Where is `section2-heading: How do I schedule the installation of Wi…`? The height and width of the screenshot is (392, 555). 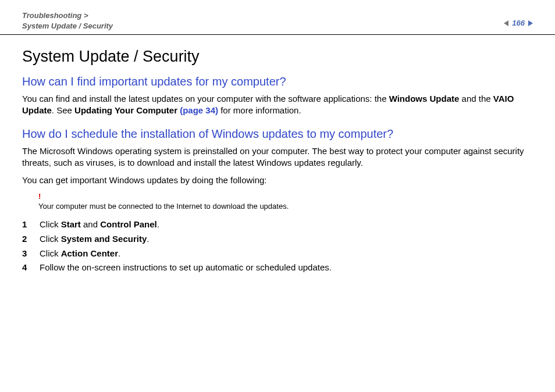
section2-heading: How do I schedule the installation of Wi… is located at coordinates (278, 134).